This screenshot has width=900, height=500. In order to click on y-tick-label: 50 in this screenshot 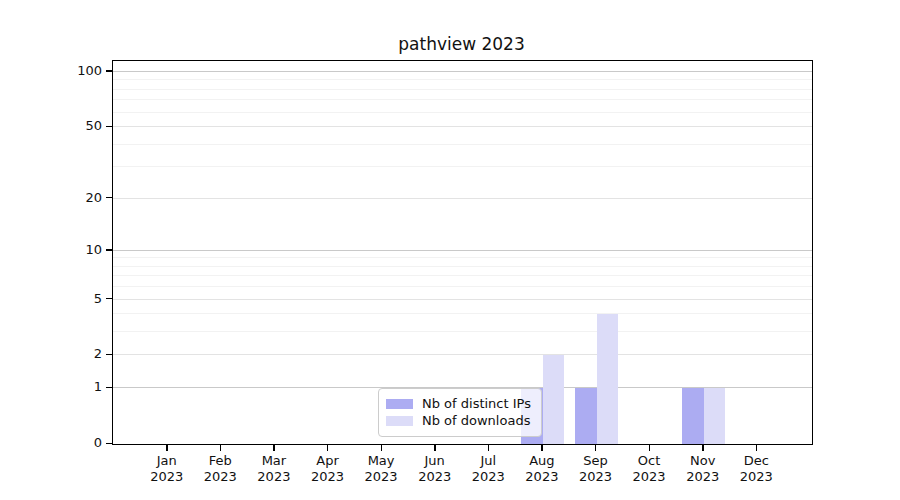, I will do `click(70, 126)`.